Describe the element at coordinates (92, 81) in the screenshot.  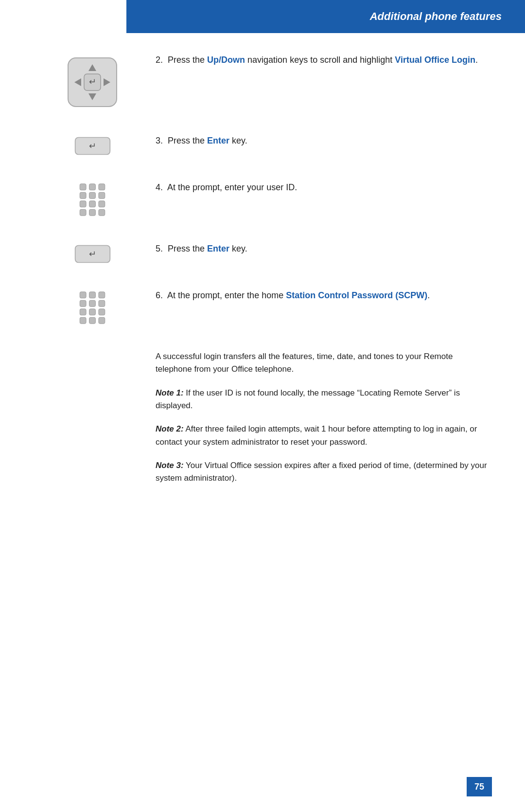
I see `step-2-icon-cell: ↵` at that location.